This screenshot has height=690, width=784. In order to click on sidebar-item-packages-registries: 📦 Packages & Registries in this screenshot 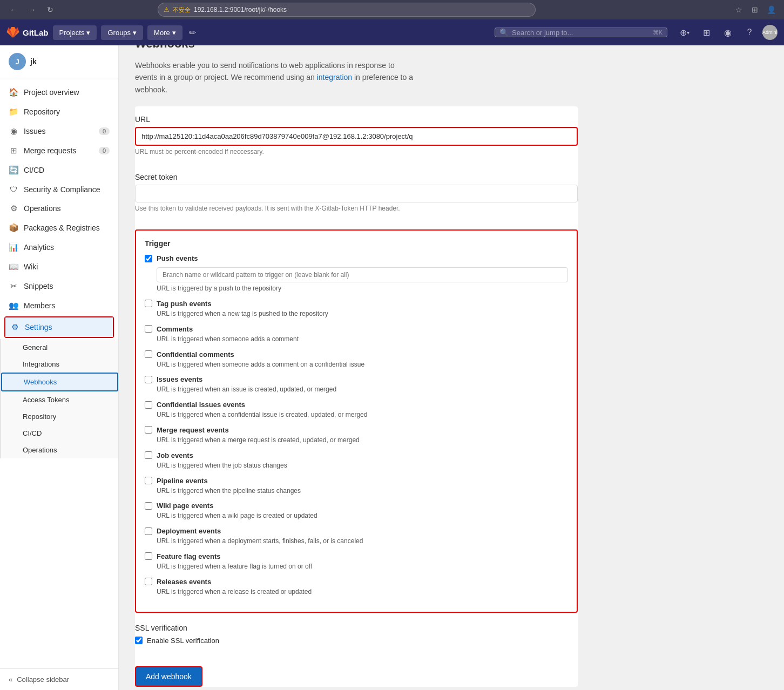, I will do `click(59, 228)`.